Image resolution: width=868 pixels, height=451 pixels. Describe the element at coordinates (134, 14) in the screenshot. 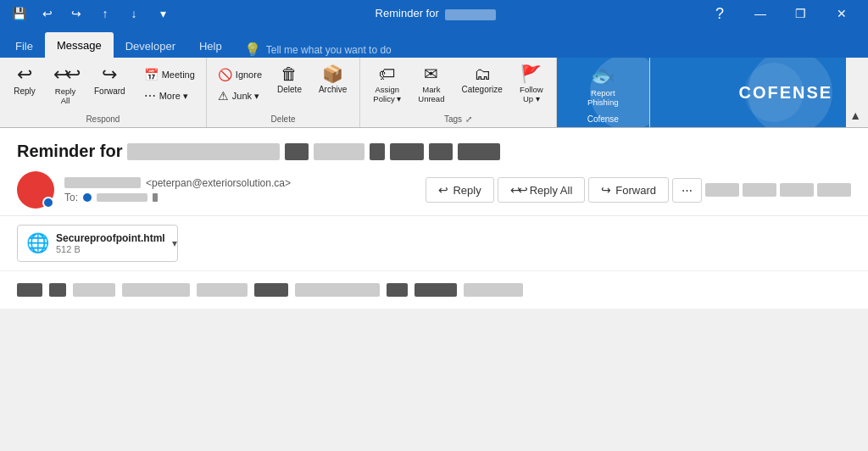

I see `down-qat-btn: ↓` at that location.